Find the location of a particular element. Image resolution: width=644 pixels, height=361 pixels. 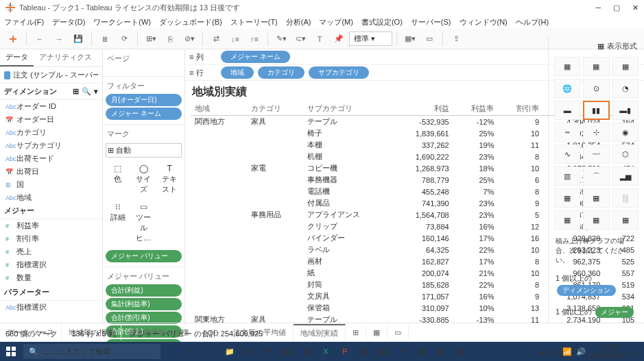

marks-type-select: ⊞ 自動 is located at coordinates (144, 151).